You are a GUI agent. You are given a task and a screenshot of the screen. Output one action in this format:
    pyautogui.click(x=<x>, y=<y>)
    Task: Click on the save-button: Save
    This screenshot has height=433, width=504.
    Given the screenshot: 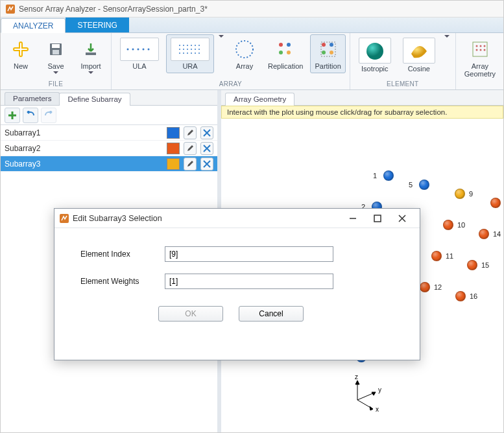 What is the action you would take?
    pyautogui.click(x=56, y=56)
    